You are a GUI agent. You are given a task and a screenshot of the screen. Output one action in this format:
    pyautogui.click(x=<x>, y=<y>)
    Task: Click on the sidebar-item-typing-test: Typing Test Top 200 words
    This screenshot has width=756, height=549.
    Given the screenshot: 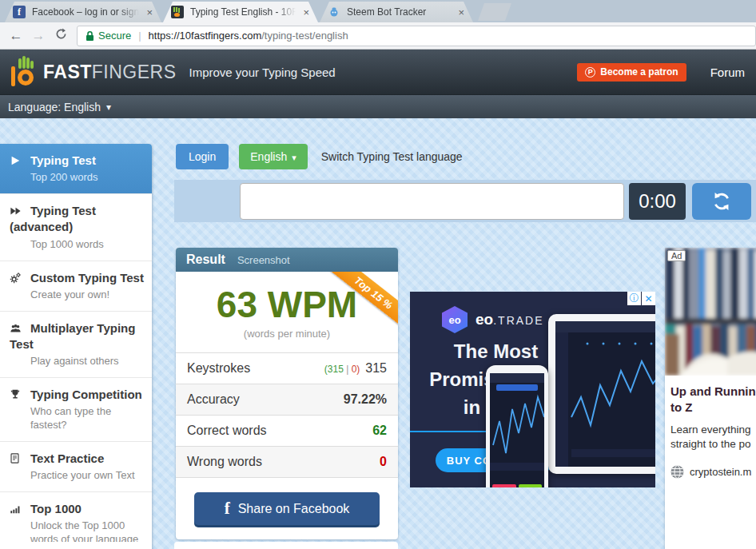 What is the action you would take?
    pyautogui.click(x=76, y=169)
    